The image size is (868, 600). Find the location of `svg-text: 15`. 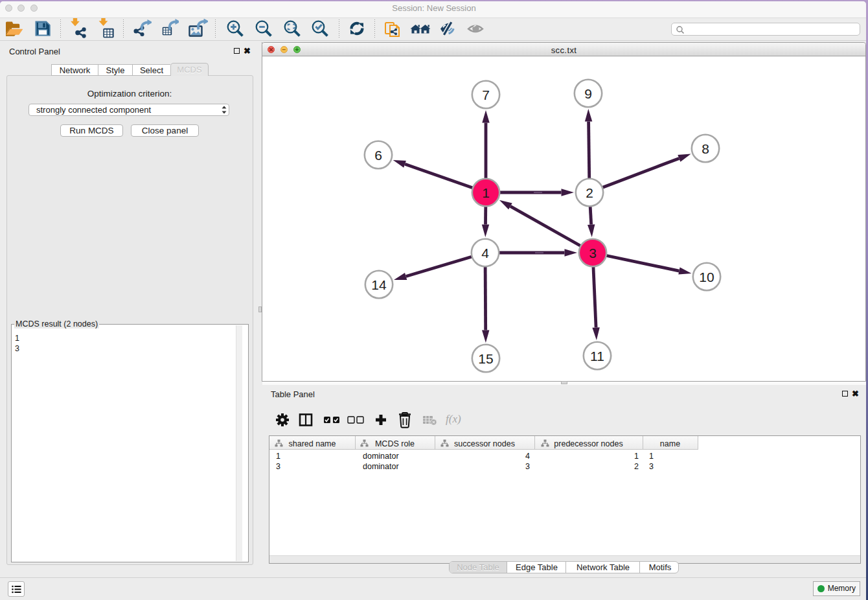

svg-text: 15 is located at coordinates (486, 359).